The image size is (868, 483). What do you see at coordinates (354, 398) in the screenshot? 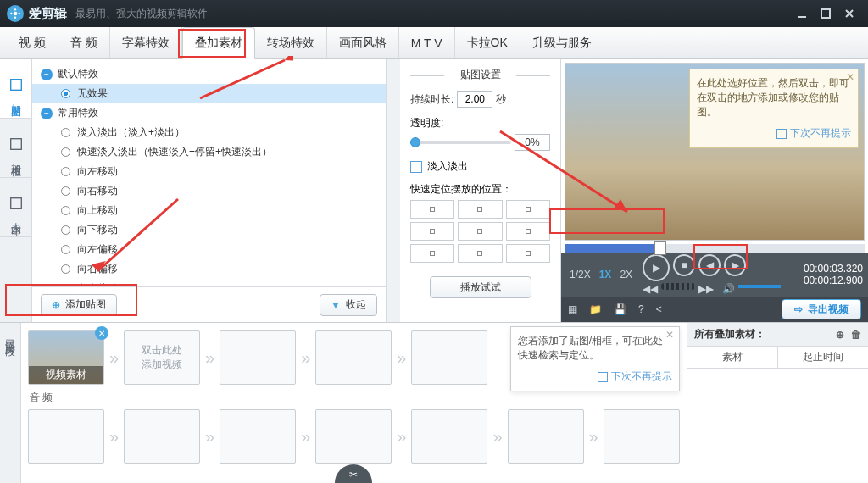
I see `audio-row-label: 音 频` at bounding box center [354, 398].